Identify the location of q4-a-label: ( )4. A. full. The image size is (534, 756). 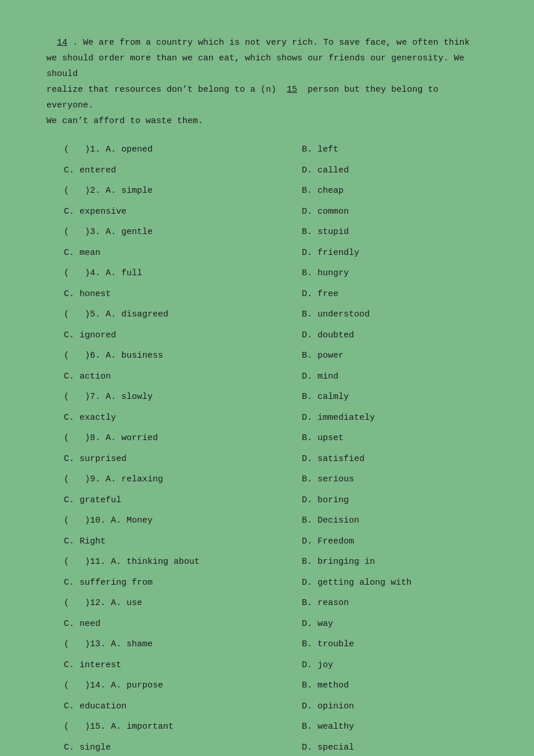
(103, 273).